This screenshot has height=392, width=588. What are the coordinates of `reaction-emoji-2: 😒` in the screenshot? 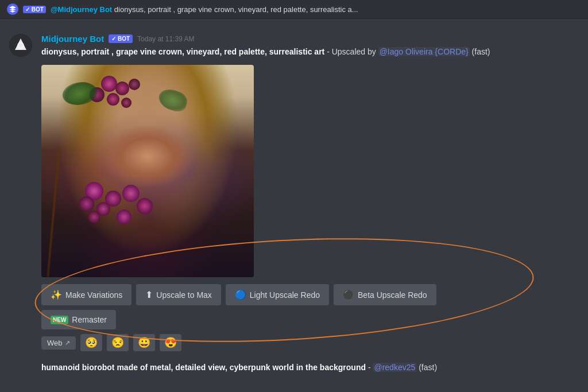 It's located at (118, 343).